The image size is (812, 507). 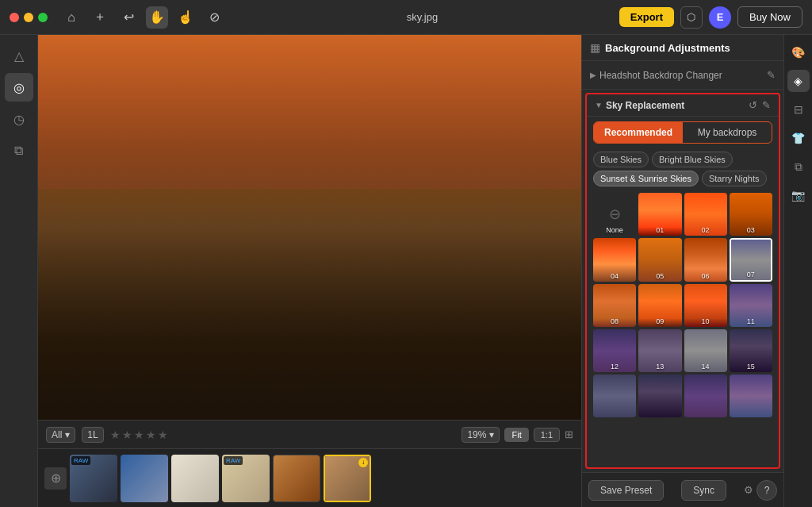 I want to click on sky-thumb-07: 07, so click(x=751, y=259).